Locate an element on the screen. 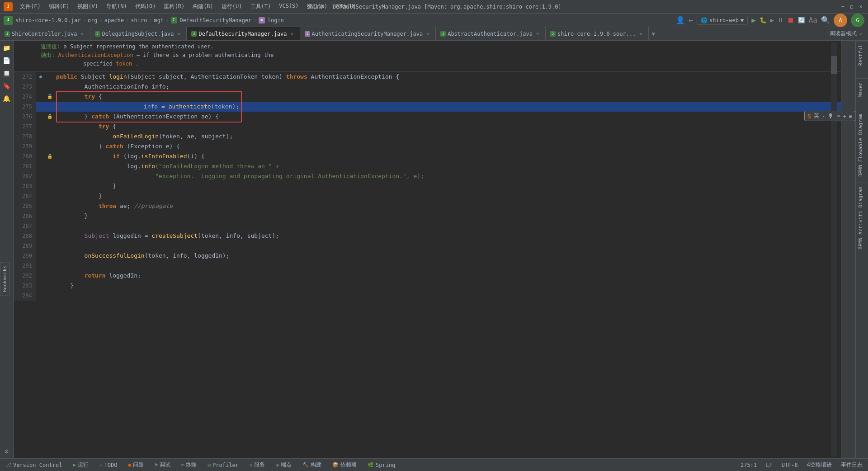 The width and height of the screenshot is (868, 471). menu-vcs: VCS(S) is located at coordinates (288, 6).